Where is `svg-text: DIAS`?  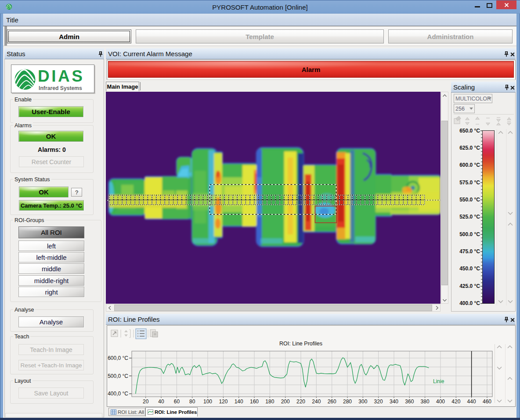 svg-text: DIAS is located at coordinates (61, 76).